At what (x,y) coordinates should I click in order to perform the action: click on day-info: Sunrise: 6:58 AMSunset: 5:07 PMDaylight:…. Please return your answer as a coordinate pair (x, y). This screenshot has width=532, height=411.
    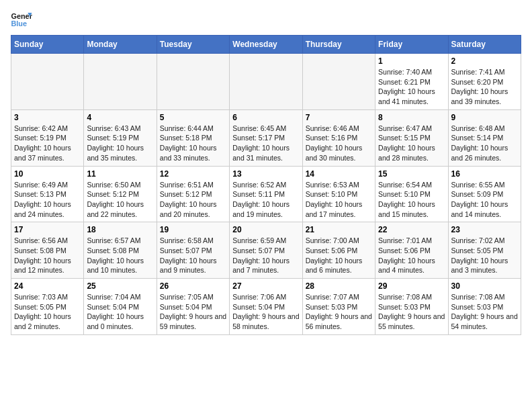
    Looking at the image, I should click on (193, 255).